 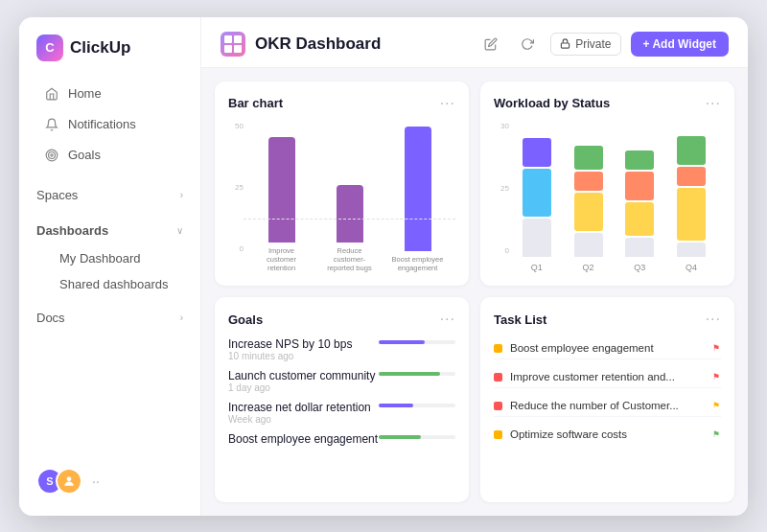 What do you see at coordinates (608, 406) in the screenshot?
I see `task-item-3: Reduce the number of Customer... ⚑` at bounding box center [608, 406].